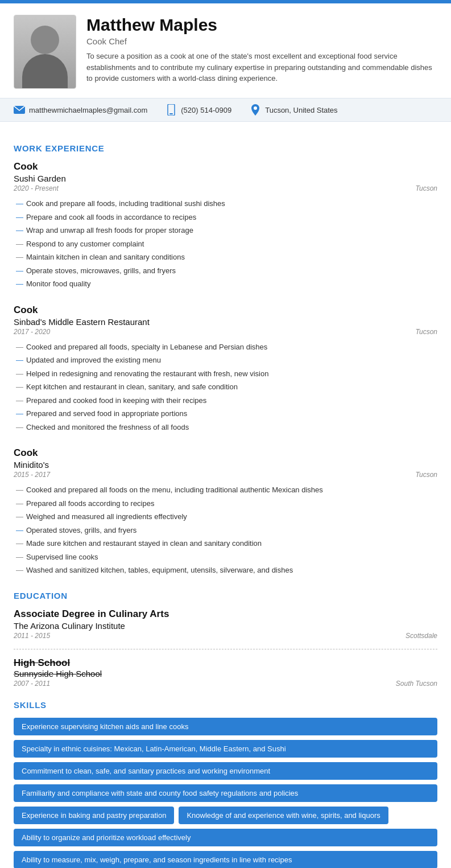  What do you see at coordinates (225, 504) in the screenshot?
I see `job-bullet-2-1: Prepared all foods according to recipes` at bounding box center [225, 504].